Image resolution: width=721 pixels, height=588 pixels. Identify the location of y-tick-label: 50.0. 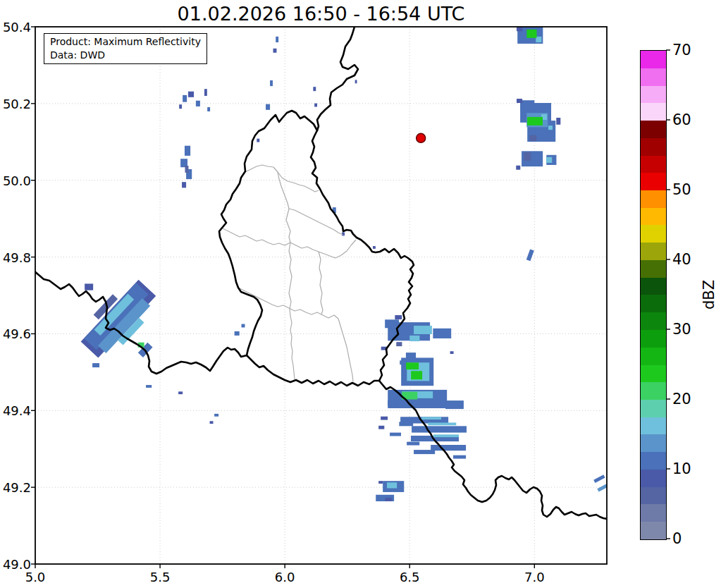
(16, 180).